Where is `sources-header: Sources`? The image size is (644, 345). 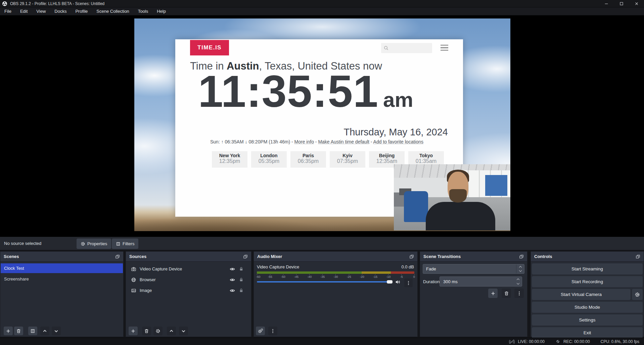 sources-header: Sources is located at coordinates (189, 257).